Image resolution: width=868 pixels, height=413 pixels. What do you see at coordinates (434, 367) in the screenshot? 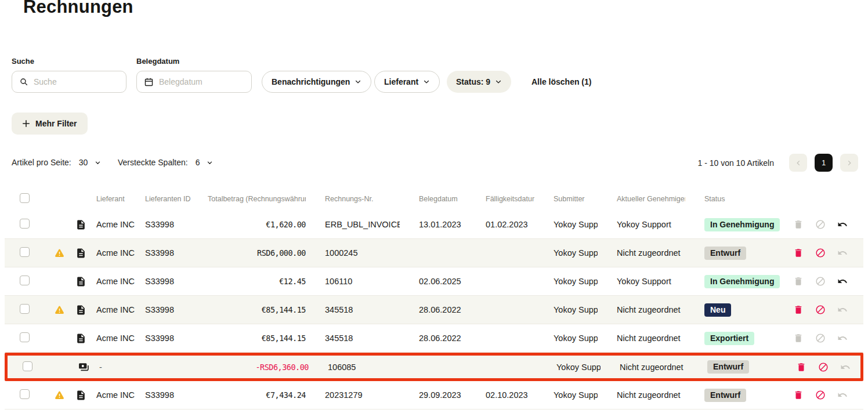
I see `table-row: - -RSD6,360.00 106085 Yokoy Support Nich…` at bounding box center [434, 367].